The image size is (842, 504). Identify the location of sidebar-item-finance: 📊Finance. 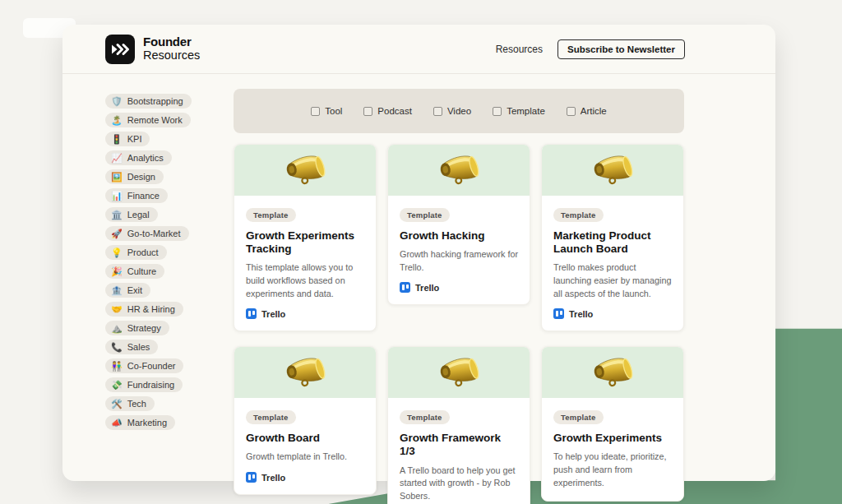
(136, 196).